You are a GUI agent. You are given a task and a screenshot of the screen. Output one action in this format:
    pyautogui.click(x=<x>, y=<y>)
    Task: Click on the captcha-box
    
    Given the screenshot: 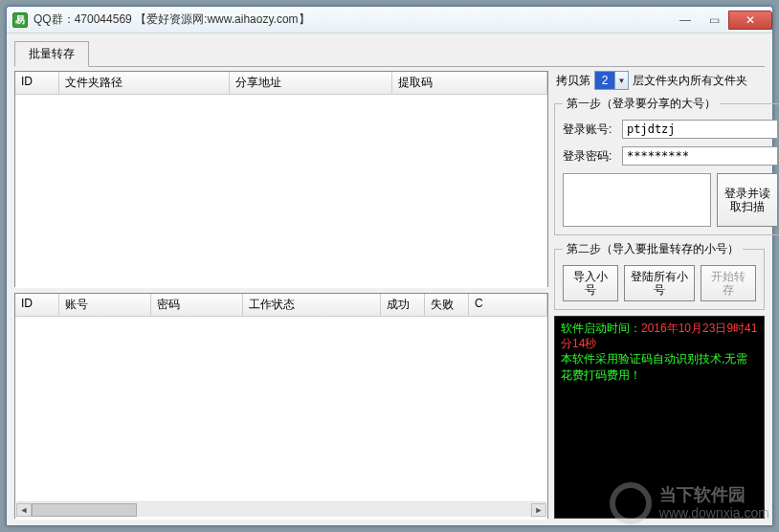 What is the action you would take?
    pyautogui.click(x=637, y=200)
    